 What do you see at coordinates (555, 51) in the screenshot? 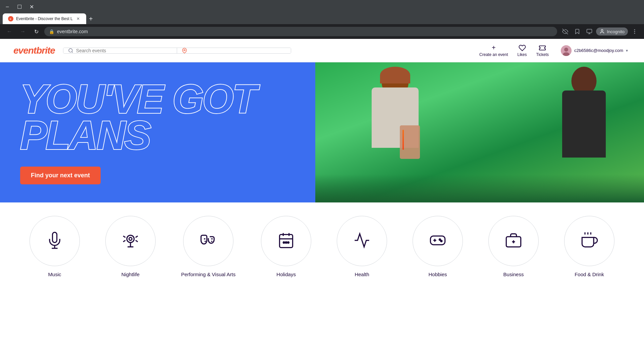
I see `nav-actions: + Create an event Likes Tickets c2b6586c…` at bounding box center [555, 51].